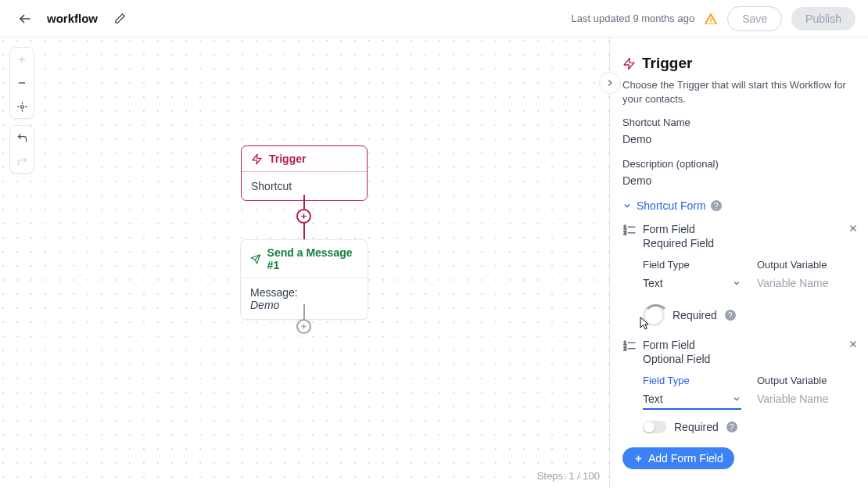 The image size is (868, 488). Describe the element at coordinates (303, 327) in the screenshot. I see `add-step-end-button` at that location.